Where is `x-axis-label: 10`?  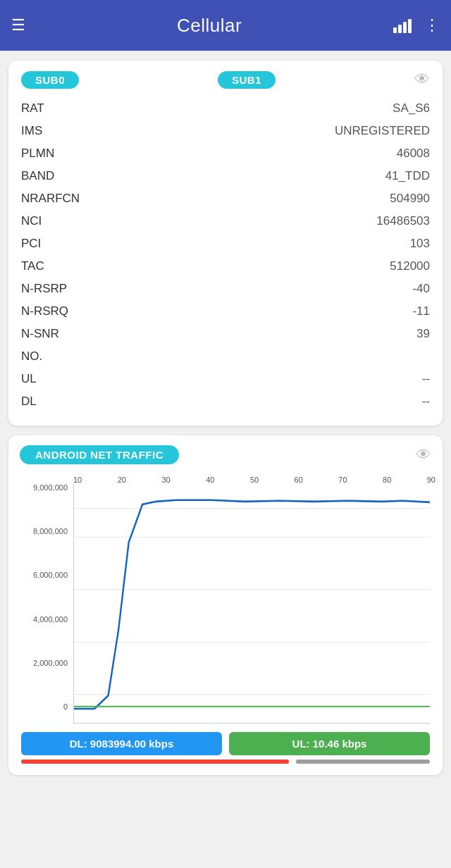
x-axis-label: 10 is located at coordinates (78, 480).